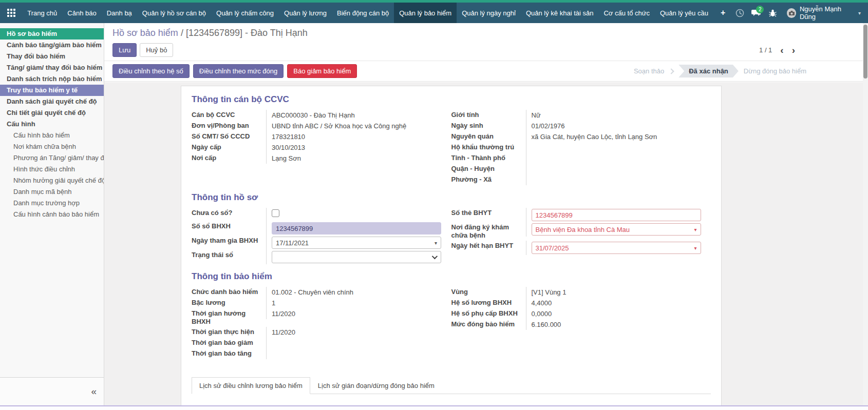  Describe the element at coordinates (425, 13) in the screenshot. I see `nav-item-insurance: Quản lý bảo hiểm` at that location.